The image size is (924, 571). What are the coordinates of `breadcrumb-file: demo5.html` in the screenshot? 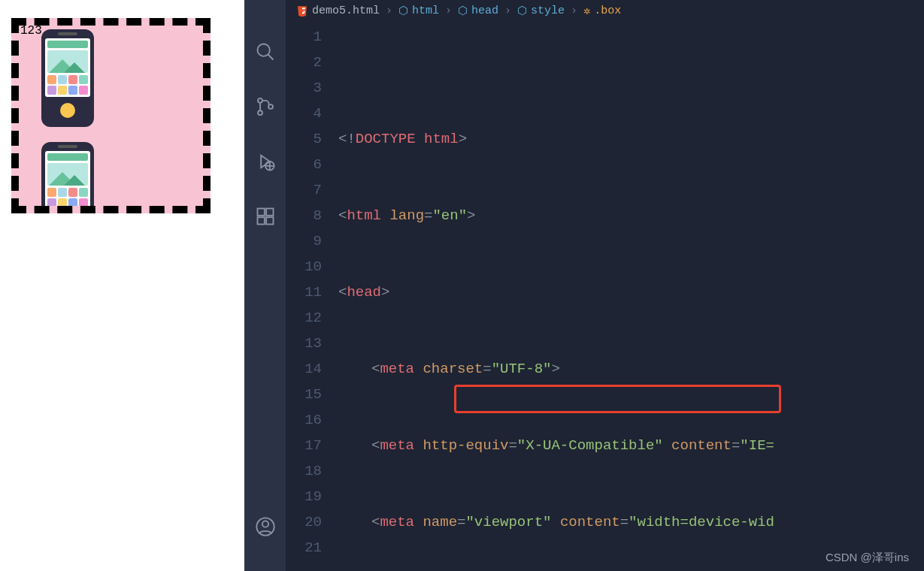 It's located at (346, 11).